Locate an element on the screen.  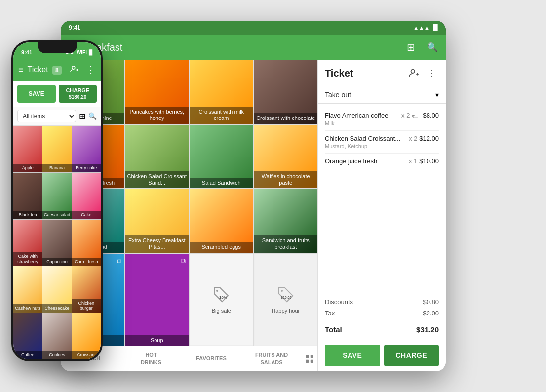
ticket-item-coffee-qty: x 2 is located at coordinates (406, 116).